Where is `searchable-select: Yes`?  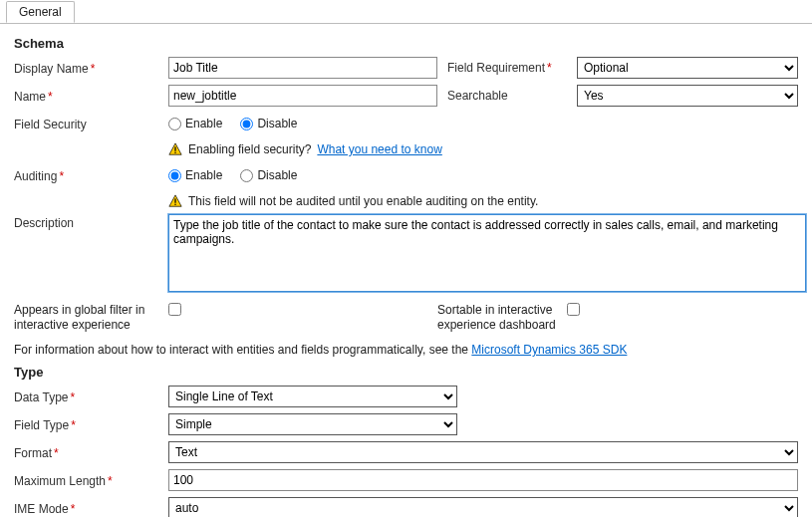 searchable-select: Yes is located at coordinates (687, 96).